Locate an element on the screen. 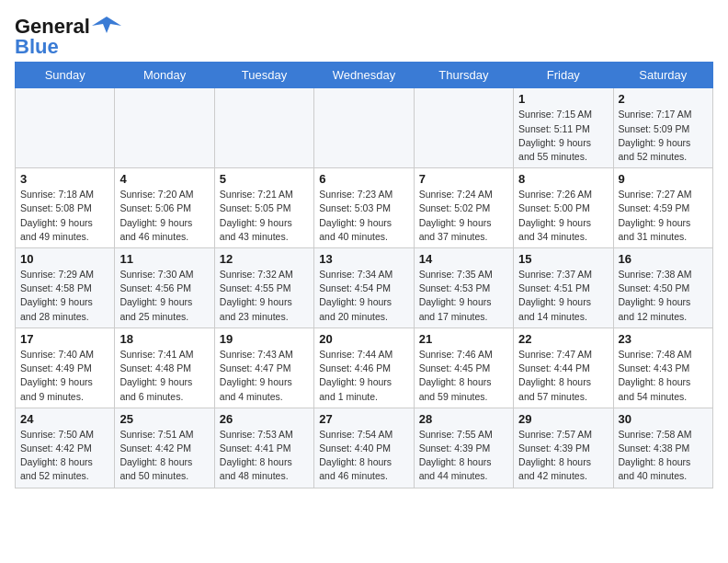  week-row-3: 17Sunrise: 7:40 AM Sunset: 4:49 PM Dayli… is located at coordinates (364, 368).